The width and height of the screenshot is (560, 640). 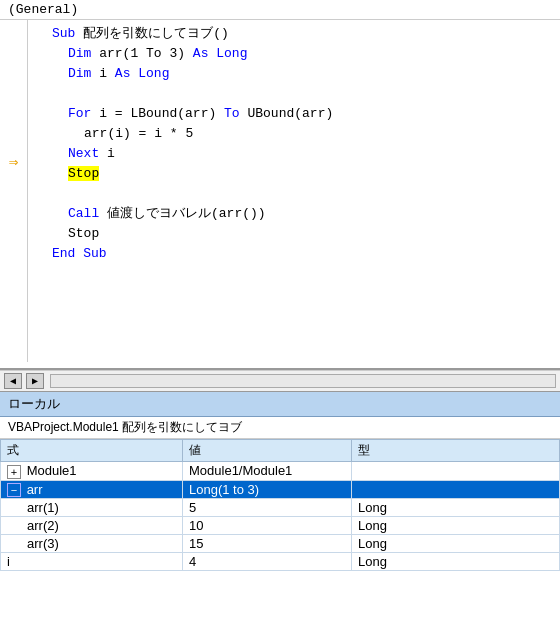 I want to click on col-header-expr: 式, so click(x=92, y=451).